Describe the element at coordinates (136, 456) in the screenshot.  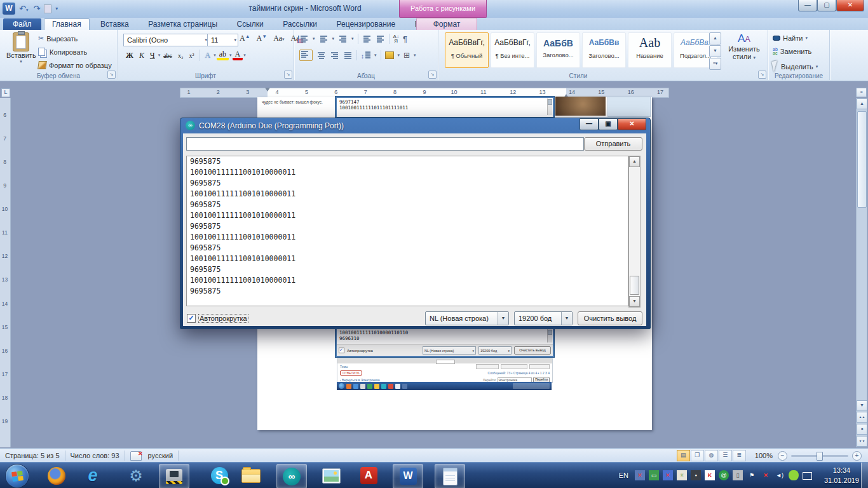
I see `spellcheck-icon: ✕` at that location.